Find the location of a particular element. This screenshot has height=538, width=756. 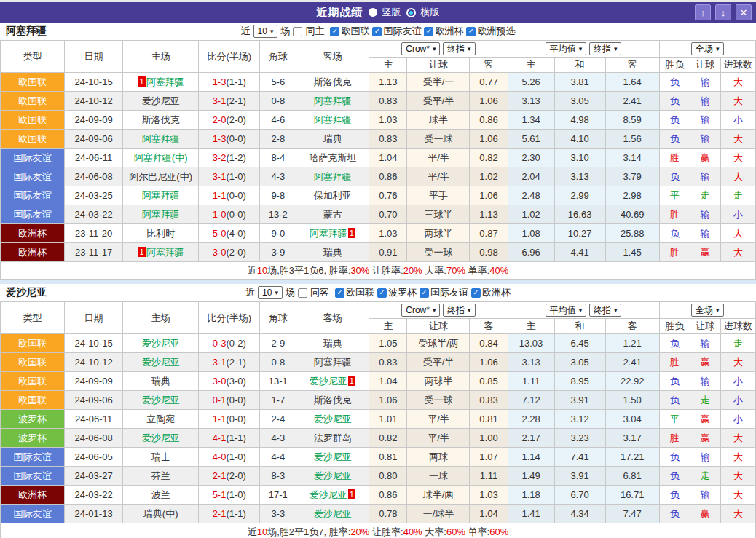

horizontal-layout-radio is located at coordinates (411, 13).